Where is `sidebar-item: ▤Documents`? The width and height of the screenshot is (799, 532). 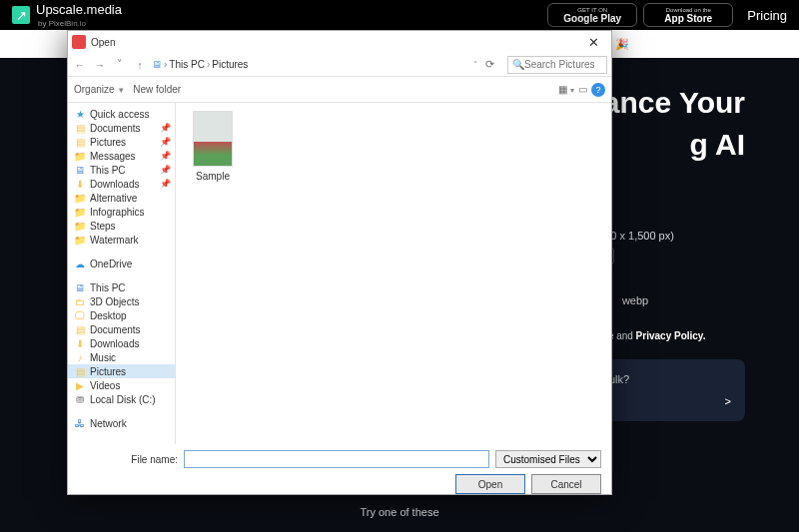 sidebar-item: ▤Documents is located at coordinates (122, 329).